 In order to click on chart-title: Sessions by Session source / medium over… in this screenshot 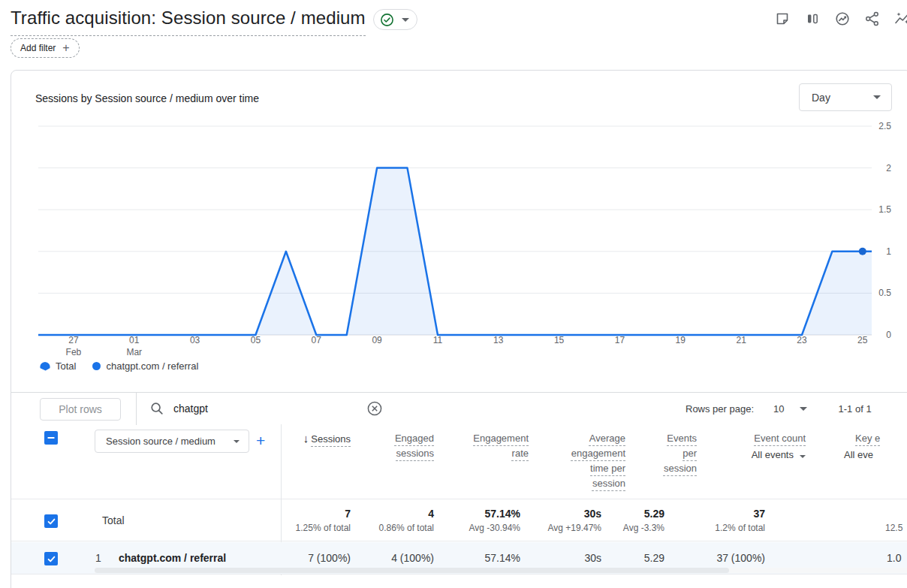, I will do `click(147, 98)`.